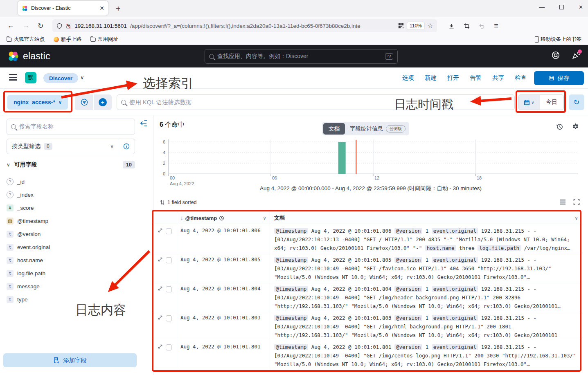 The height and width of the screenshot is (375, 588). I want to click on tab-close-icon: ✕, so click(102, 8).